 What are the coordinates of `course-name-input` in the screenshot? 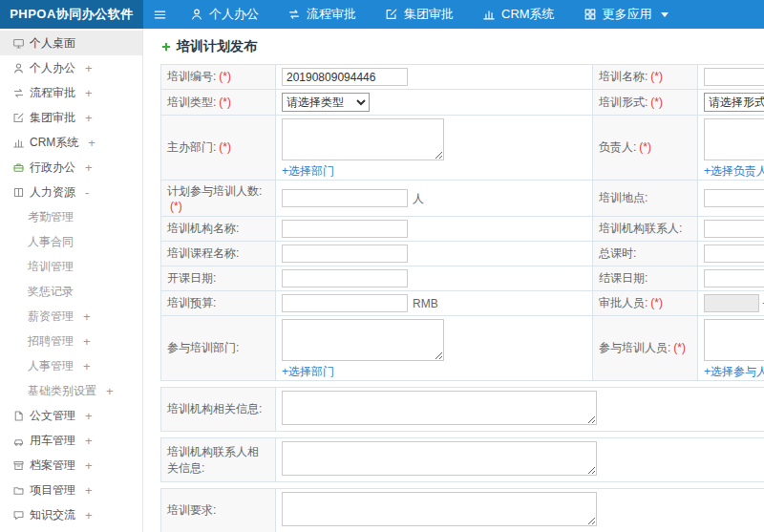 It's located at (345, 254).